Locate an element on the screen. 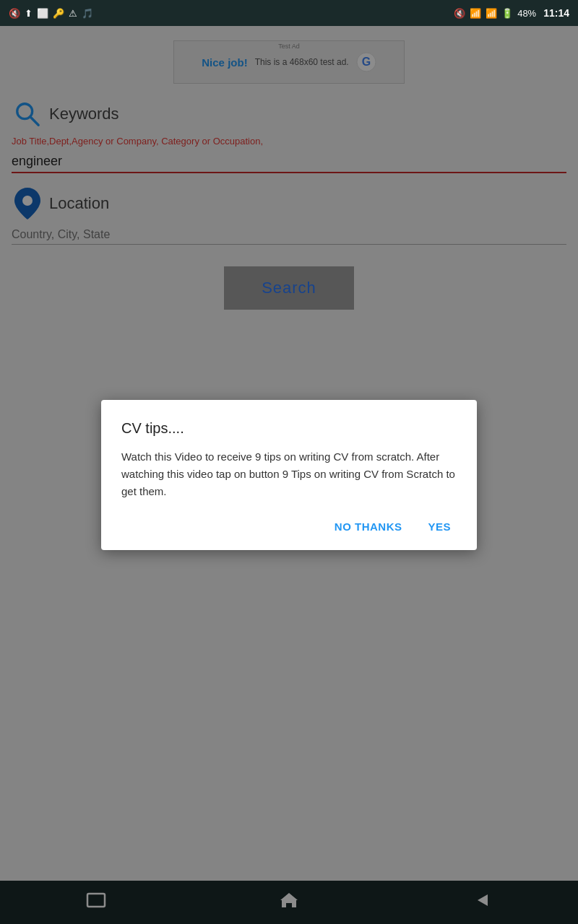 The image size is (578, 924). status-icon-1: 🔇 is located at coordinates (14, 13).